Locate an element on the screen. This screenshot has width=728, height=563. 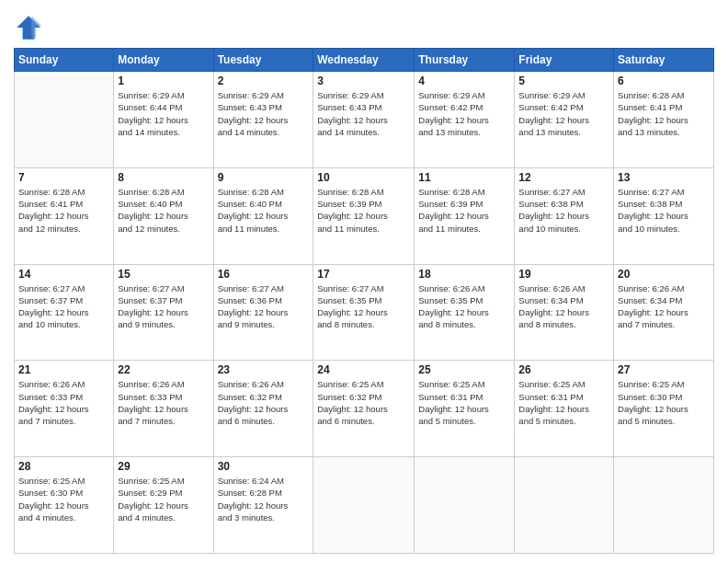
day-number: 15 is located at coordinates (164, 274).